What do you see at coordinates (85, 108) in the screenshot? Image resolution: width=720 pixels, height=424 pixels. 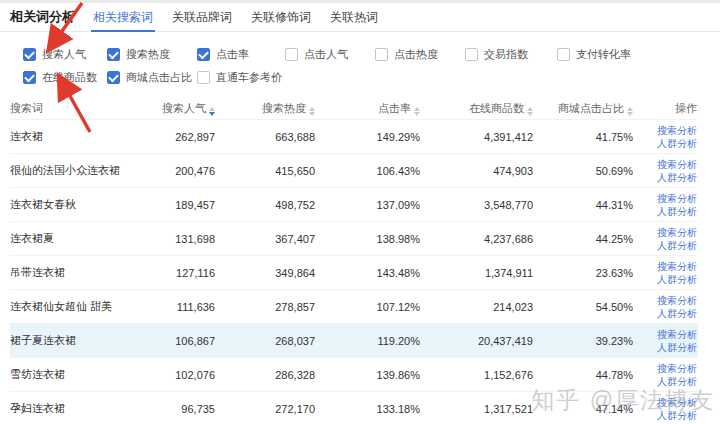 I see `column-header-搜索词: 搜索词` at bounding box center [85, 108].